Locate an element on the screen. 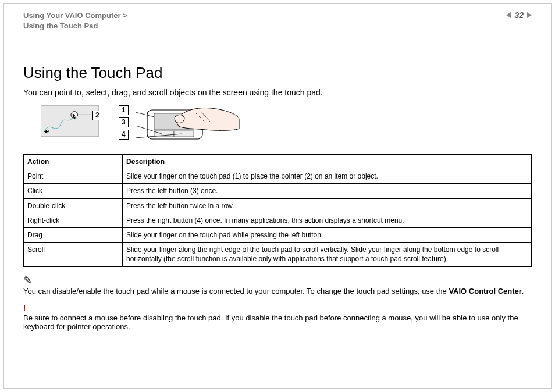  page-title: Using the Touch Pad is located at coordinates (278, 73).